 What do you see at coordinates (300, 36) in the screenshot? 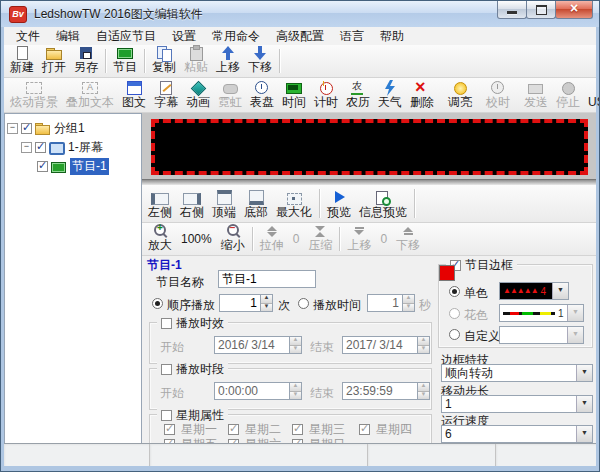
I see `menu-advanced-config: 高级配置` at bounding box center [300, 36].